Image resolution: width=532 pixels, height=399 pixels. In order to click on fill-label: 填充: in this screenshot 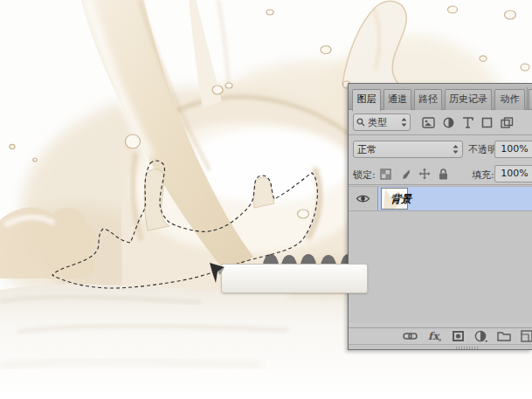, I will do `click(483, 175)`.